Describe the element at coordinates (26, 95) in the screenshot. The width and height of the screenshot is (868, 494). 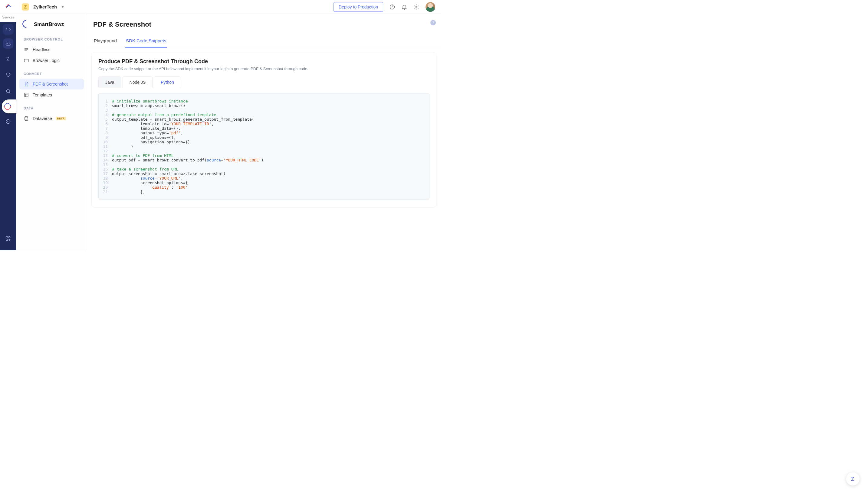
I see `template-icon` at that location.